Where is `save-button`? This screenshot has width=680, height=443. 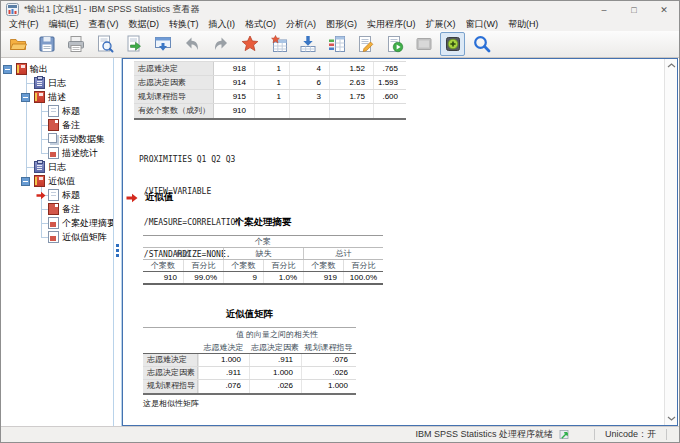 save-button is located at coordinates (46, 44).